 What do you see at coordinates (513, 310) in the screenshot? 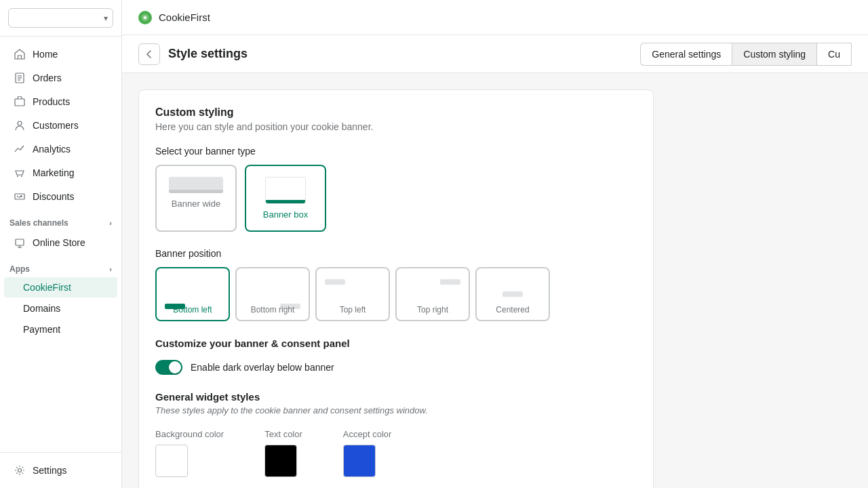
I see `position-centered-label: Centered` at bounding box center [513, 310].